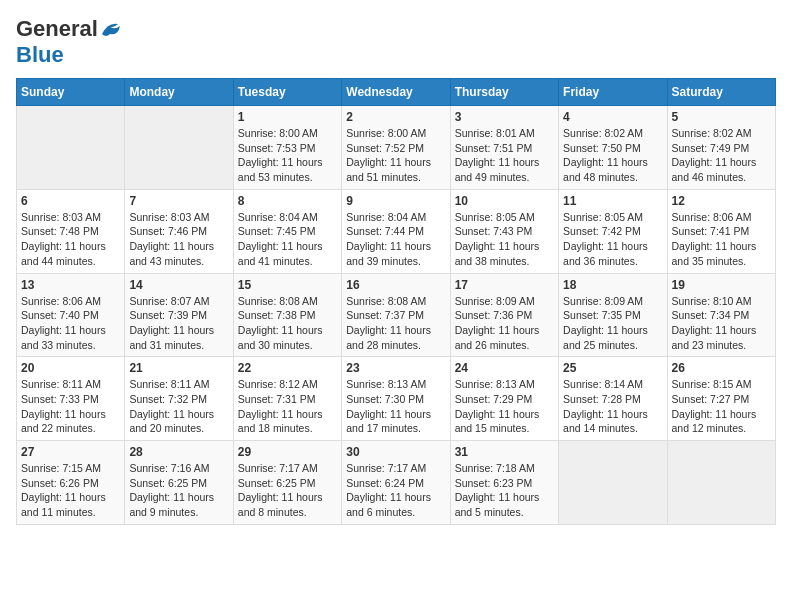  Describe the element at coordinates (70, 201) in the screenshot. I see `cell-day-number: 6` at that location.